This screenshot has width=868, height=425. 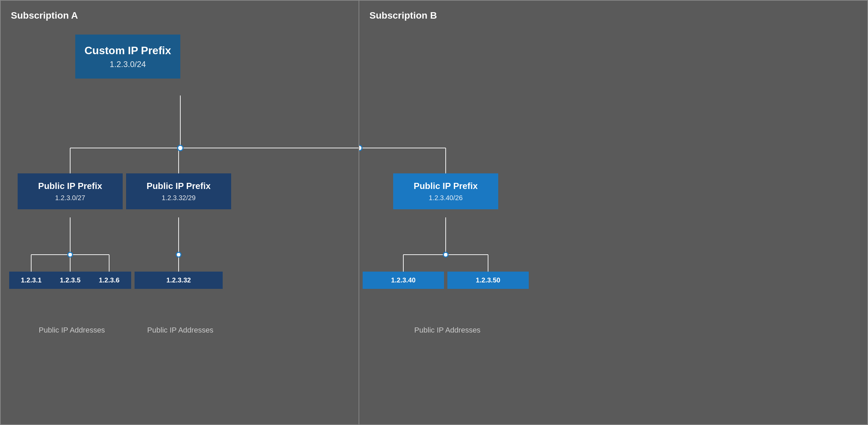 I want to click on custom-ip-prefix-title: Custom IP Prefix, so click(x=128, y=50).